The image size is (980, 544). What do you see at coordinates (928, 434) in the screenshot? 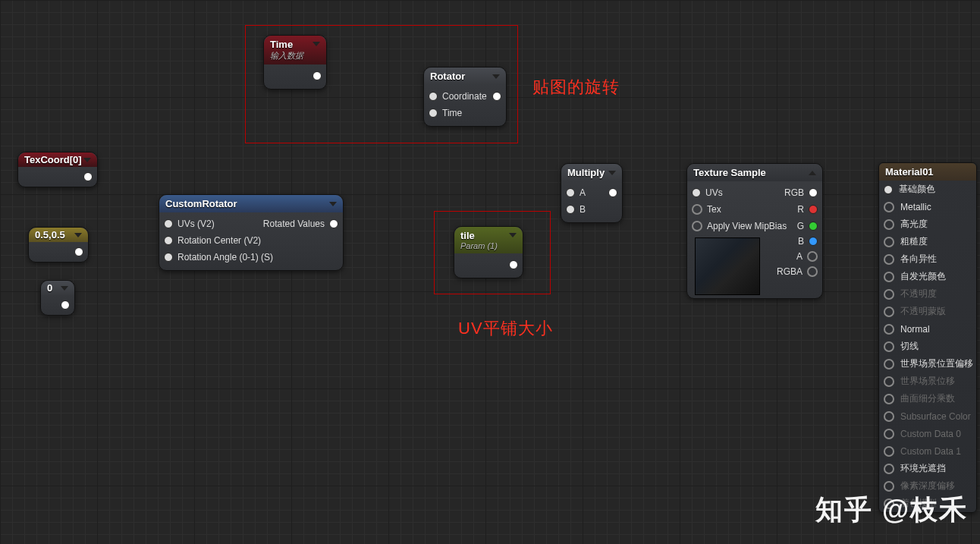
I see `material-pin: Custom Data 0` at bounding box center [928, 434].